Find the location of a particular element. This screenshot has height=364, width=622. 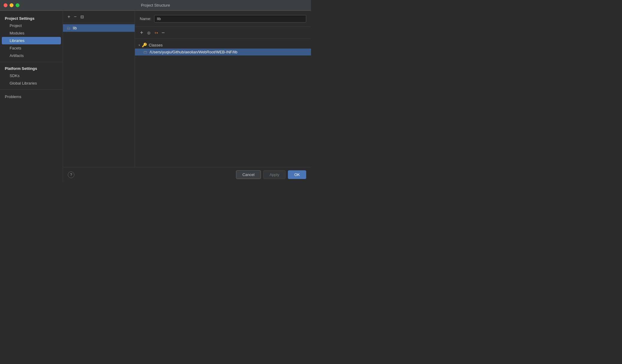

ok-button: OK is located at coordinates (297, 175).